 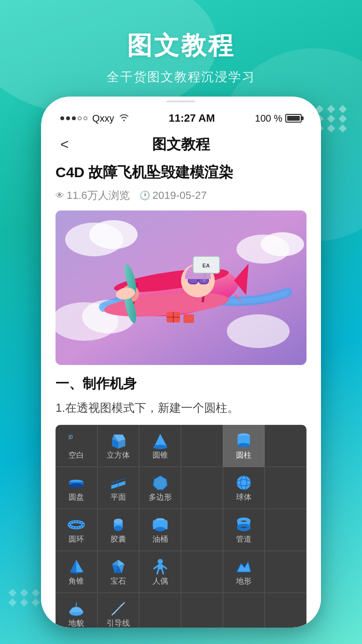 What do you see at coordinates (181, 172) in the screenshot?
I see `article-title: C4D 故障飞机坠毁建模渲染` at bounding box center [181, 172].